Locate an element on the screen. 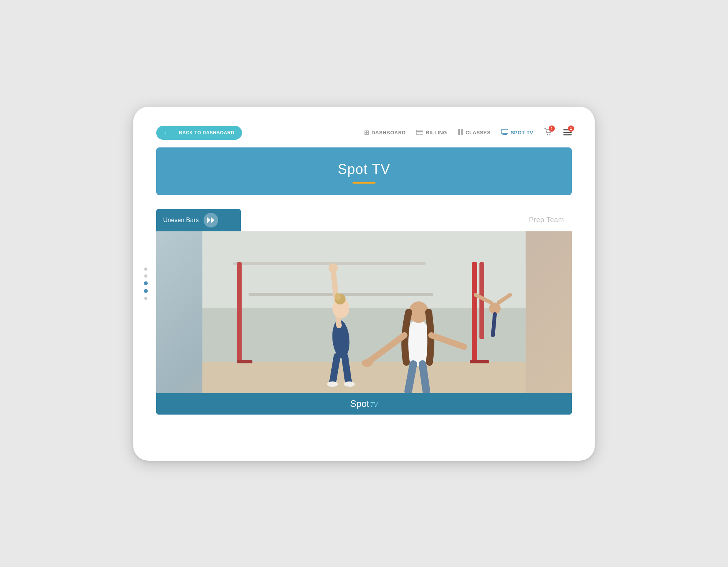  menu-badge: 1 is located at coordinates (571, 129).